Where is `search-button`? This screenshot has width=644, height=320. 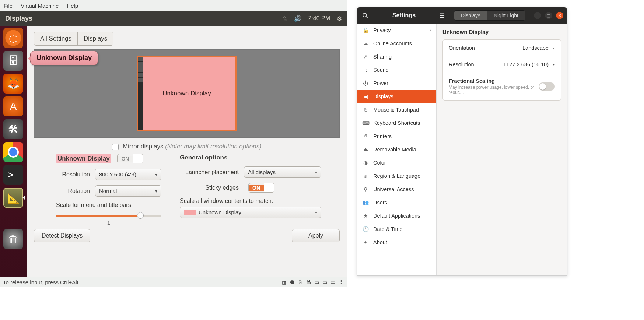 search-button is located at coordinates (365, 15).